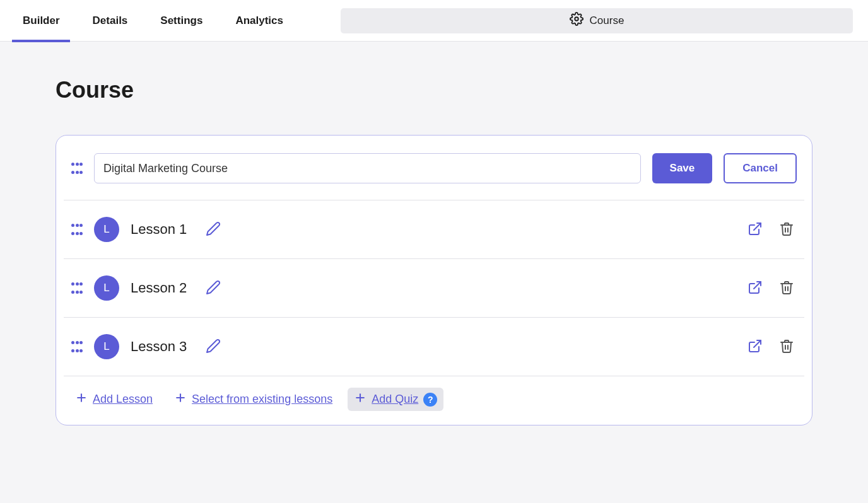 The height and width of the screenshot is (503, 868). What do you see at coordinates (434, 90) in the screenshot?
I see `page-title: Course` at bounding box center [434, 90].